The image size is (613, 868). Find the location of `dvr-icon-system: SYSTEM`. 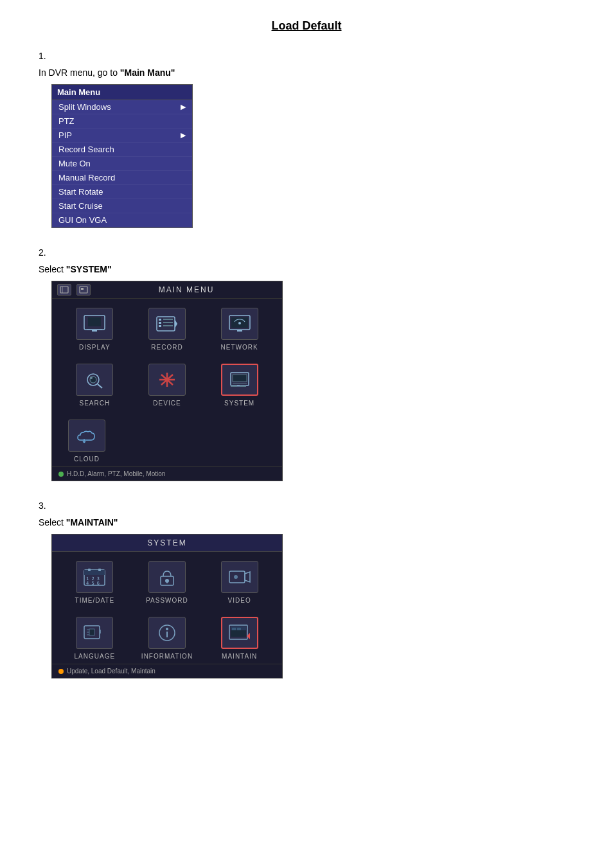

dvr-icon-system: SYSTEM is located at coordinates (240, 385).